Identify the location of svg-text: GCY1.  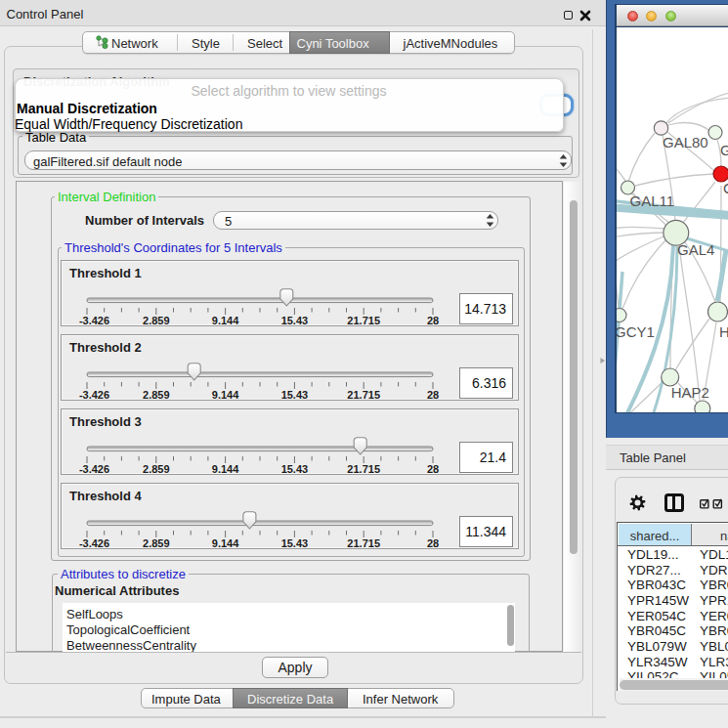
(635, 330).